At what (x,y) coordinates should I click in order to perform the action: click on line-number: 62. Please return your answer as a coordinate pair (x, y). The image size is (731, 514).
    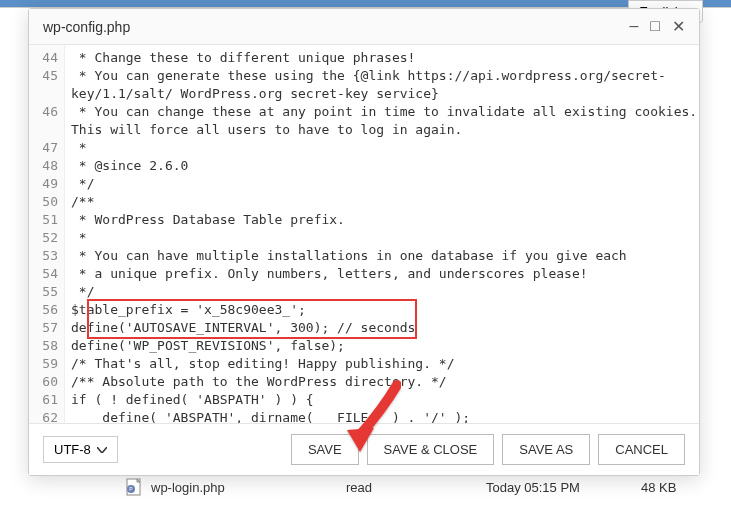
    Looking at the image, I should click on (48, 416).